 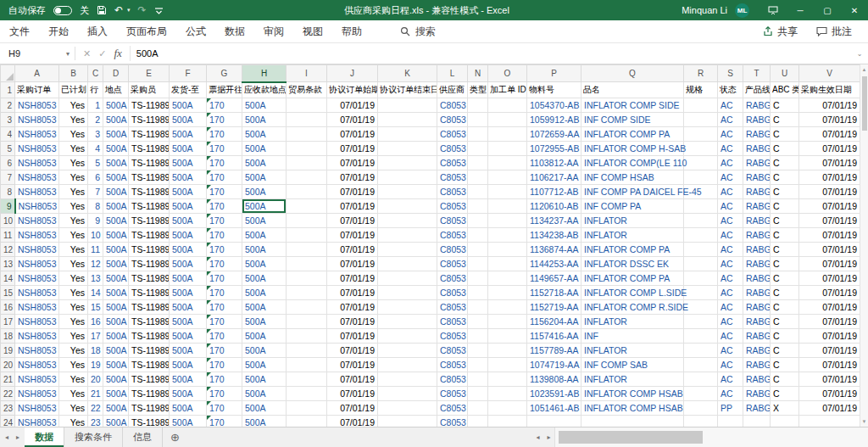 I want to click on row-header-23: 23, so click(x=8, y=409).